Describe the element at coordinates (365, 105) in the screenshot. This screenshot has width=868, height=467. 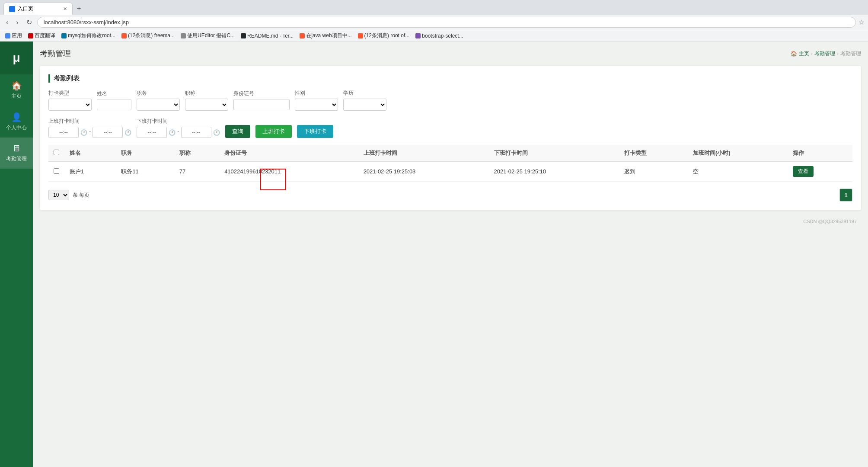
I see `filter-education-select` at that location.